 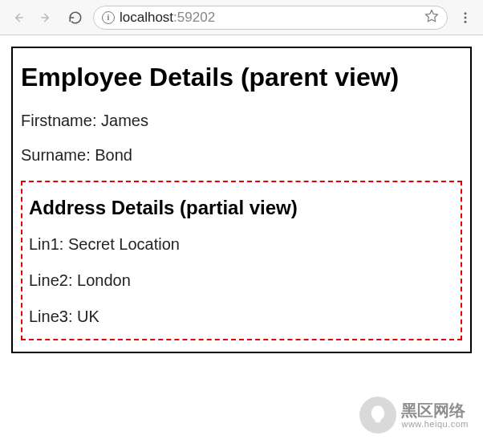 What do you see at coordinates (146, 18) in the screenshot?
I see `url-host: localhost` at bounding box center [146, 18].